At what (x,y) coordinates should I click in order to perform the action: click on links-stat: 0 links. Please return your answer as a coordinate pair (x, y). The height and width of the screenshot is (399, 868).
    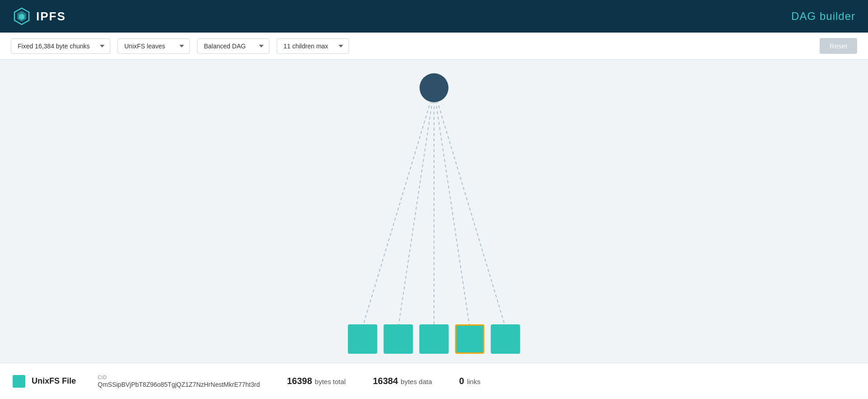
    Looking at the image, I should click on (470, 381).